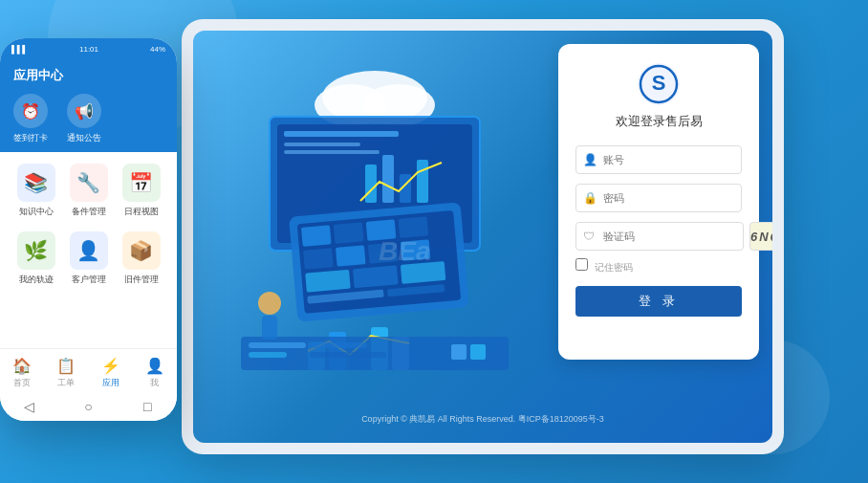 The image size is (868, 483). I want to click on battery-icon: 44%, so click(158, 50).